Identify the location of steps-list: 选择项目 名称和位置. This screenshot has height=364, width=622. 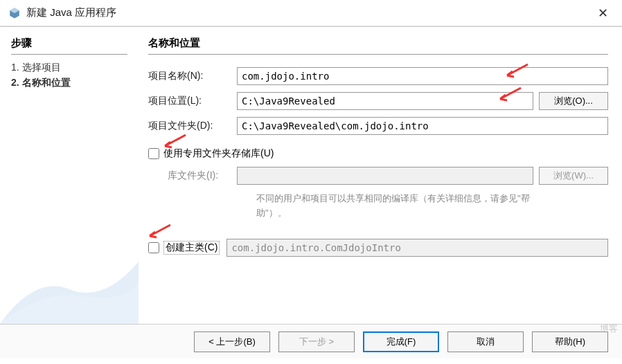
(69, 75).